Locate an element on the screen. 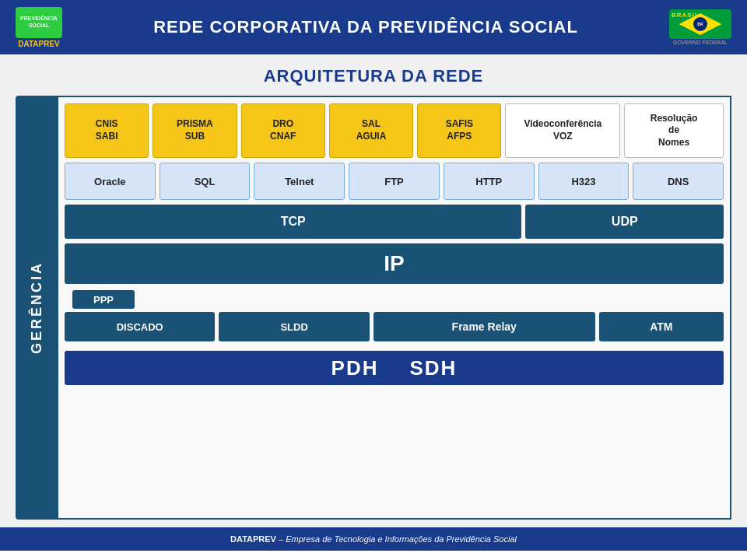 This screenshot has width=747, height=560. link-bottom-row: DISCADO SLDD is located at coordinates (217, 327).